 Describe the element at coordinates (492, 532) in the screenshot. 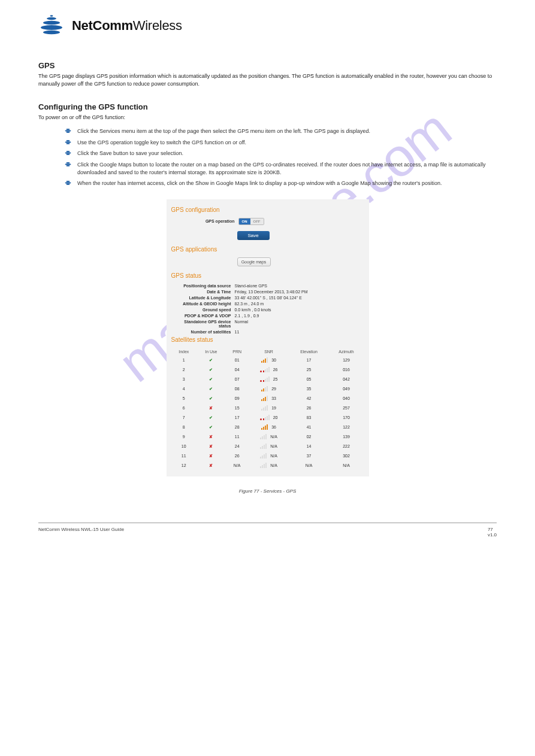

I see `footer-right: 77v1.0` at that location.